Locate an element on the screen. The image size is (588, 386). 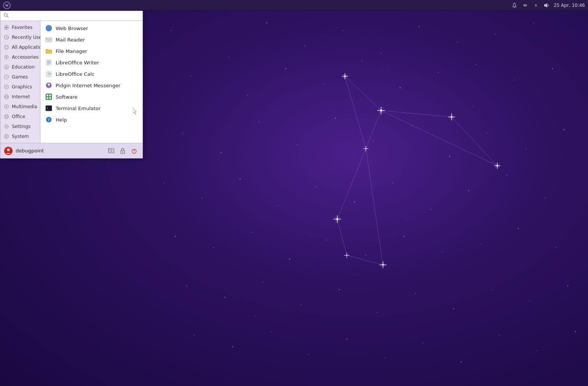
sidebar-item-recently-used: Recently Used is located at coordinates (20, 37).